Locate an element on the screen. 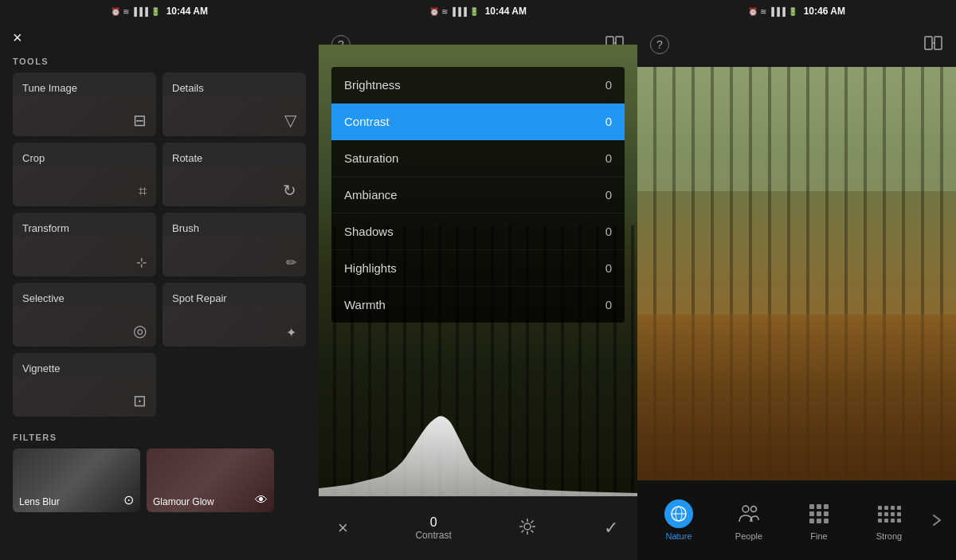 This screenshot has height=560, width=956. tool-rotate: Rotate ↻ is located at coordinates (234, 174).